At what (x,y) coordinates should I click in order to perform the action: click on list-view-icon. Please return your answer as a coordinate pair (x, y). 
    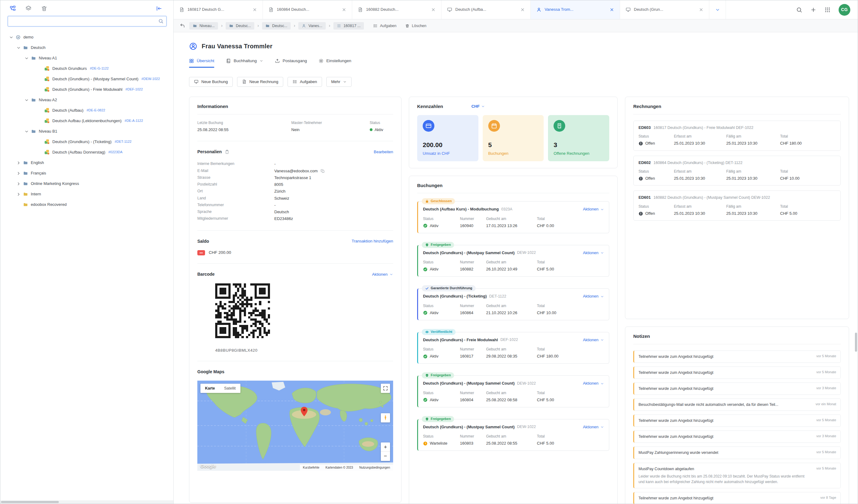
    Looking at the image, I should click on (29, 8).